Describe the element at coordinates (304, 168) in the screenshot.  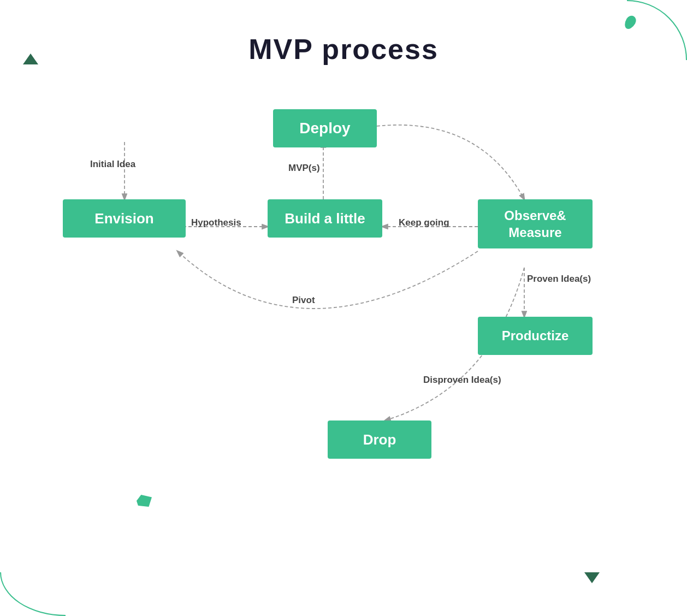
I see `mvps-label: MVP(s)` at that location.